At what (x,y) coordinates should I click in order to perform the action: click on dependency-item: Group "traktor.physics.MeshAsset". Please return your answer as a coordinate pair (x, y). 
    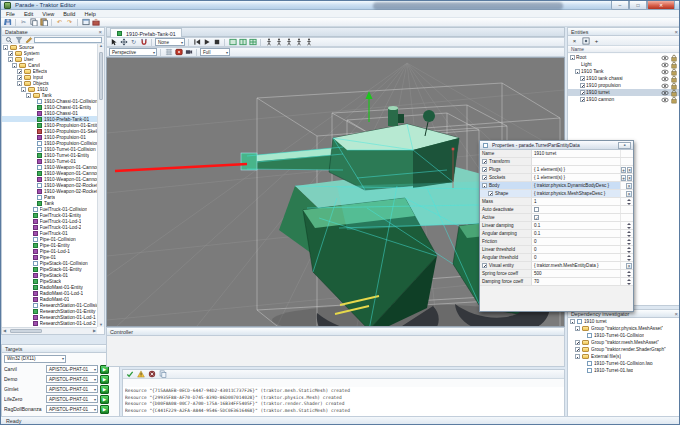
    Looking at the image, I should click on (624, 328).